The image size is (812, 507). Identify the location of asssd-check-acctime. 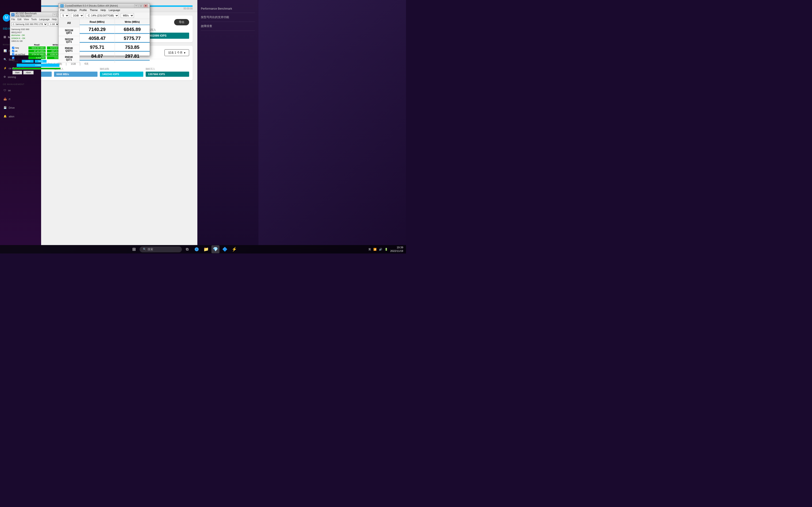
(13, 58).